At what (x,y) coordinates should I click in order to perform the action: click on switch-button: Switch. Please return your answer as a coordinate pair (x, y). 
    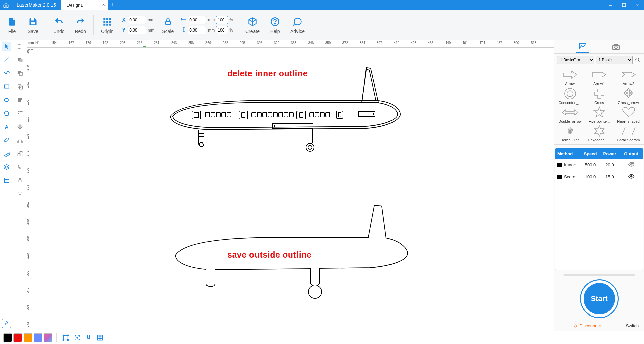
    Looking at the image, I should click on (632, 326).